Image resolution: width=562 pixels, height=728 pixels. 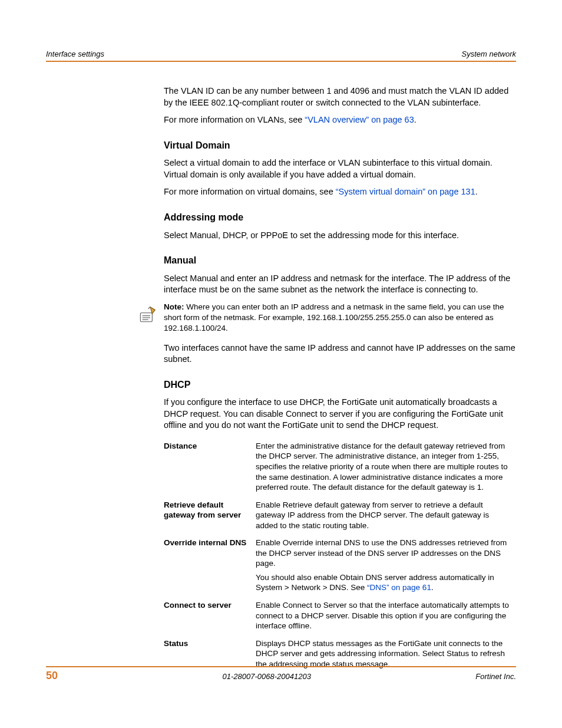 What do you see at coordinates (210, 467) in the screenshot?
I see `term-distance: Distance` at bounding box center [210, 467].